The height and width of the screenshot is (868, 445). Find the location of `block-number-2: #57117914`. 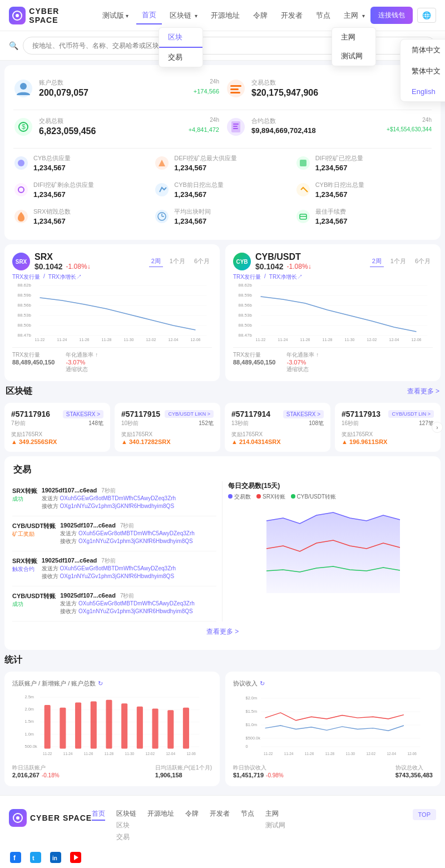

block-number-2: #57117914 is located at coordinates (251, 414).